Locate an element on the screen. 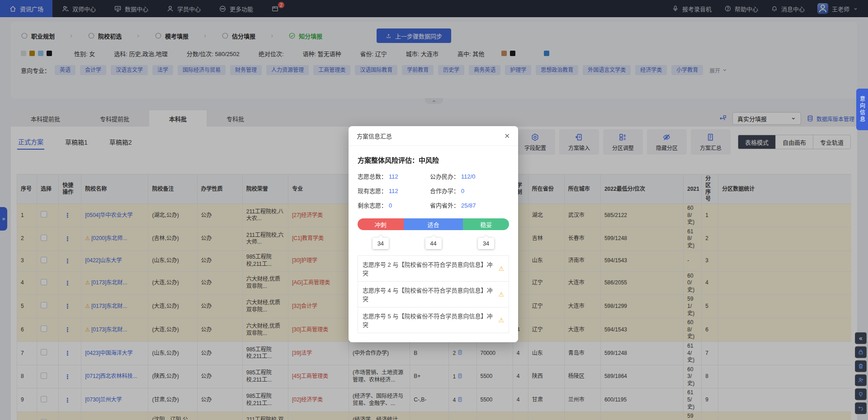 The width and height of the screenshot is (868, 420). conflict-warning: 志愿序号 2 与【院校省份不符合学员意向信息】冲突⚠ is located at coordinates (433, 269).